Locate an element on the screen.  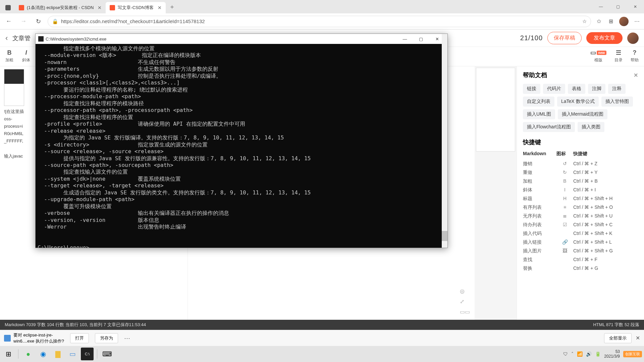
refresh-button: ↻ is located at coordinates (38, 21).